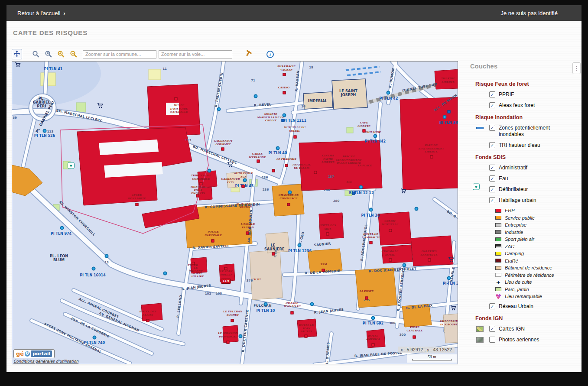 The height and width of the screenshot is (386, 588). Describe the element at coordinates (526, 69) in the screenshot. I see `layers-panel-header: Couches ⋮` at that location.